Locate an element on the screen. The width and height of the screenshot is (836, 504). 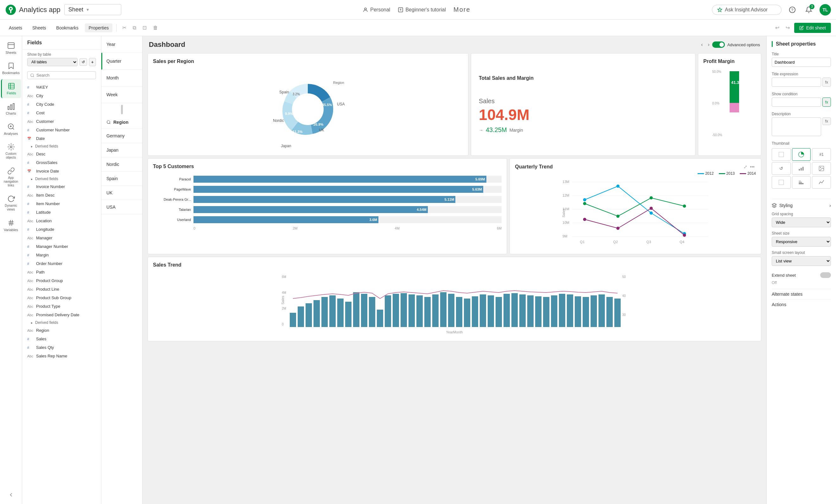
advanced-options-toggle: Advanced options is located at coordinates (736, 45).